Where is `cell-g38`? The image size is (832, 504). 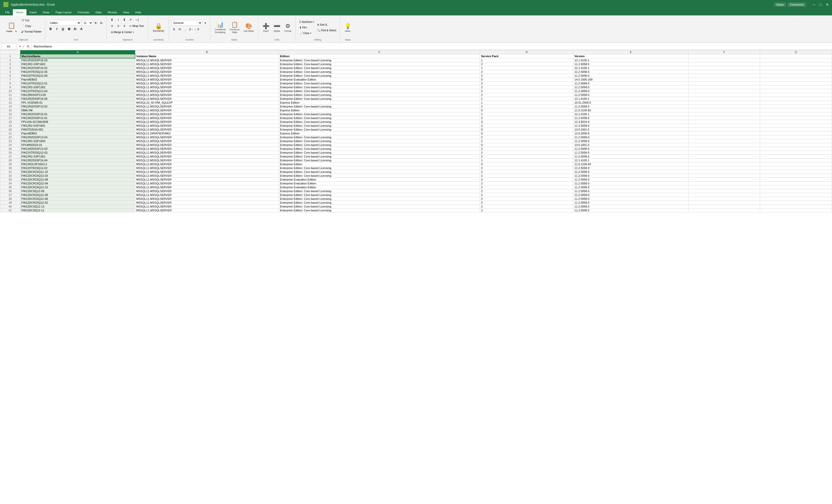 cell-g38 is located at coordinates (796, 199).